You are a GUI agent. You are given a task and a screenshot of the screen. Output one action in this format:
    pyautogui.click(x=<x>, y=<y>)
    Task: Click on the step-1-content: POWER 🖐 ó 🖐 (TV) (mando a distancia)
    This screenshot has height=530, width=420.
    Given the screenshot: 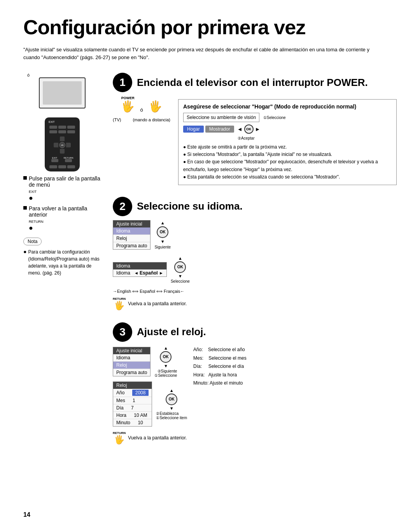 What is the action you would take?
    pyautogui.click(x=255, y=141)
    